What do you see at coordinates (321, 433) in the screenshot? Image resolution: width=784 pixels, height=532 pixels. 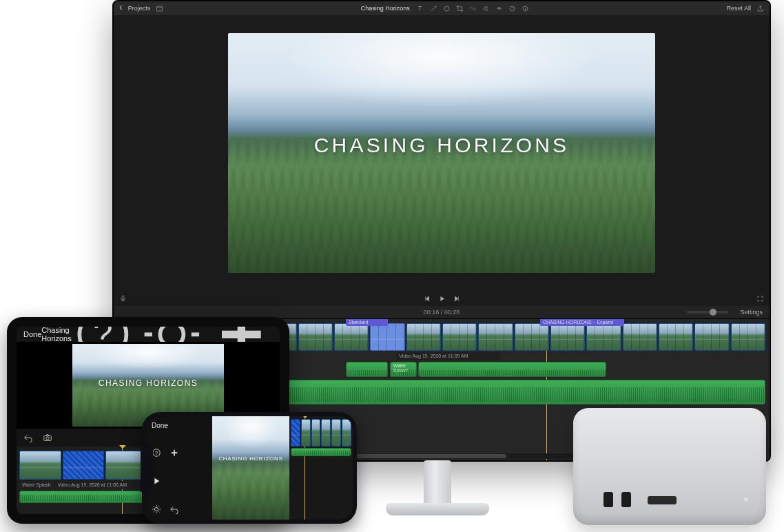 I see `video-track` at bounding box center [321, 433].